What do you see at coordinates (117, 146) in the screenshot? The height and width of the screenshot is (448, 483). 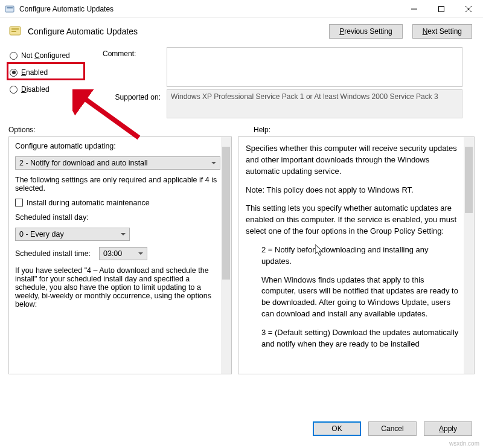 I see `configure-updating-label: Configure automatic updating:` at bounding box center [117, 146].